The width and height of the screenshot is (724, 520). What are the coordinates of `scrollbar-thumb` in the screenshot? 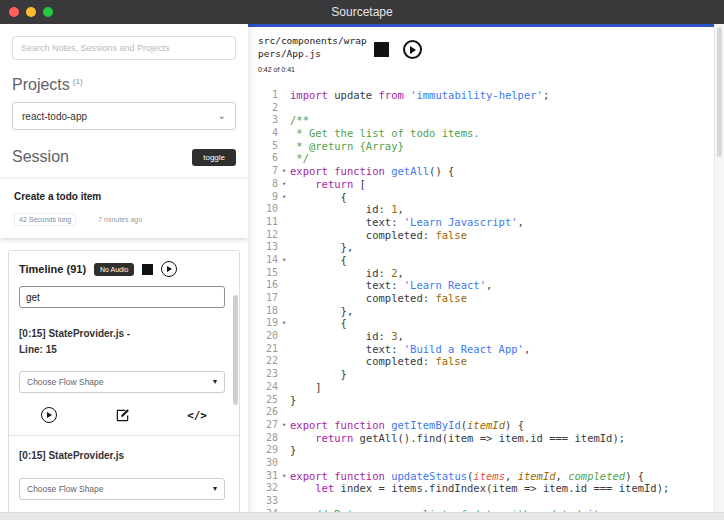 It's located at (720, 92).